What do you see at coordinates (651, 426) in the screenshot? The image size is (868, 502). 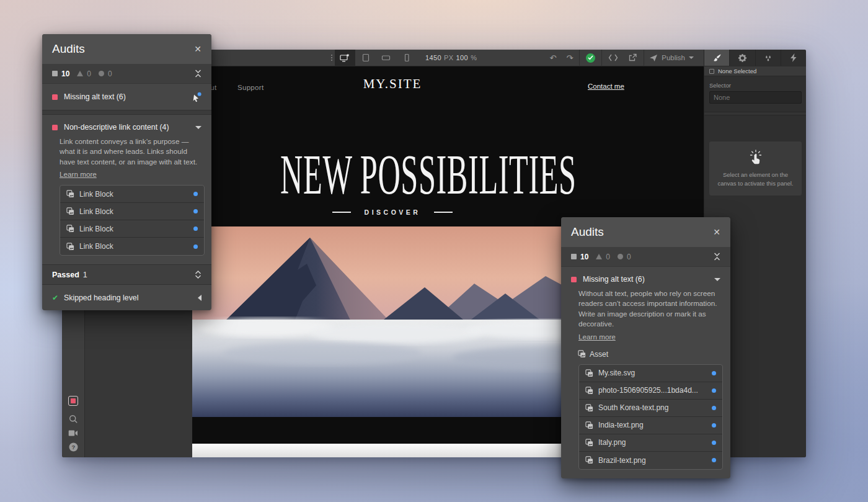 I see `list-item: India-text.png` at bounding box center [651, 426].